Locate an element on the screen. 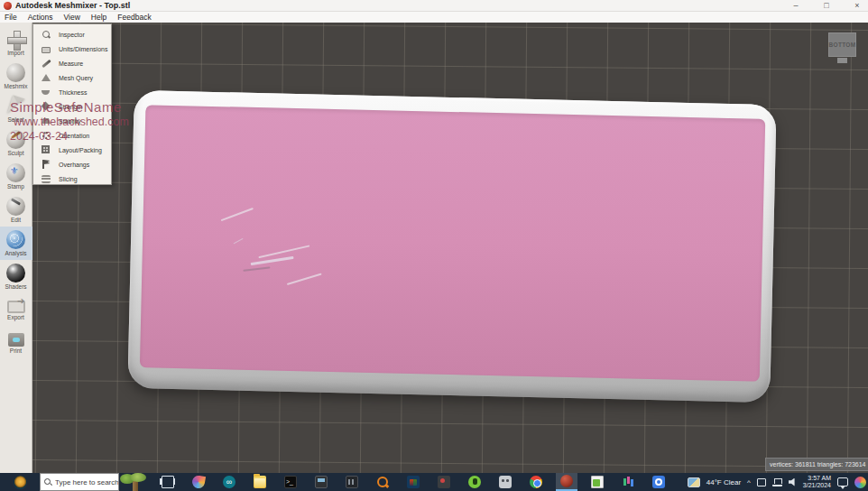 This screenshot has height=491, width=868. tool-analysis: Analysis is located at coordinates (16, 244).